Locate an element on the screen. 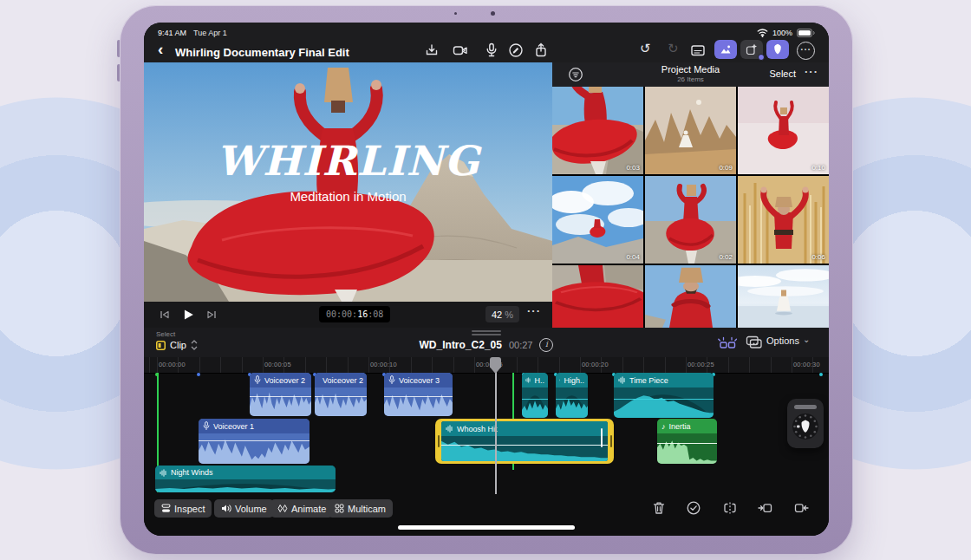 This screenshot has height=560, width=971. media-thumbnail-5: 0:02 is located at coordinates (690, 220).